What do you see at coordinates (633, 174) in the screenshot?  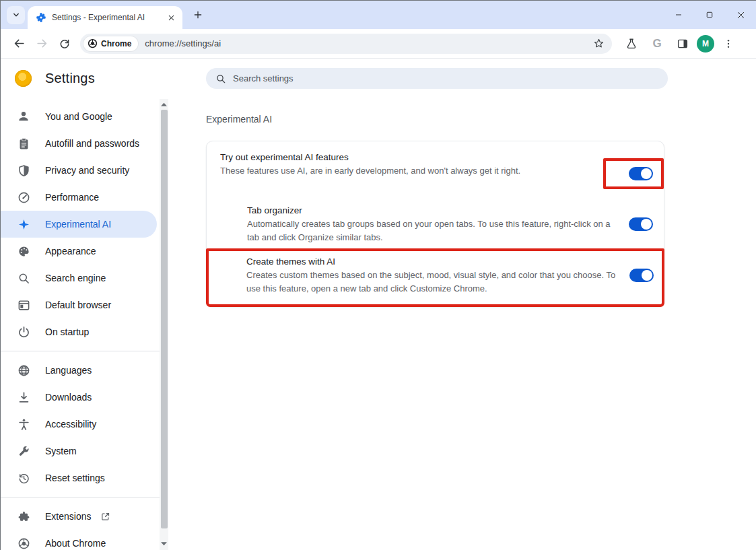 I see `red-highlight-box-toggle` at bounding box center [633, 174].